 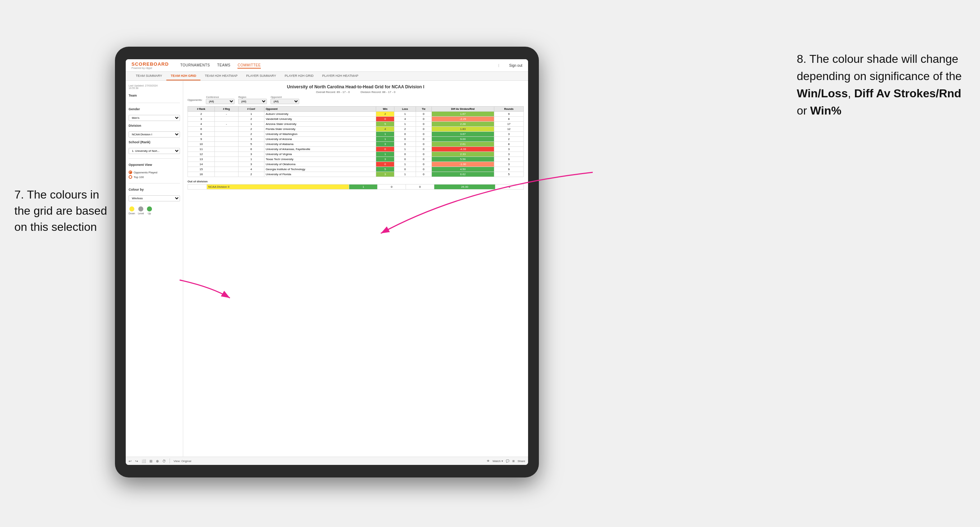 I want to click on cell-rank: 14, so click(x=202, y=164).